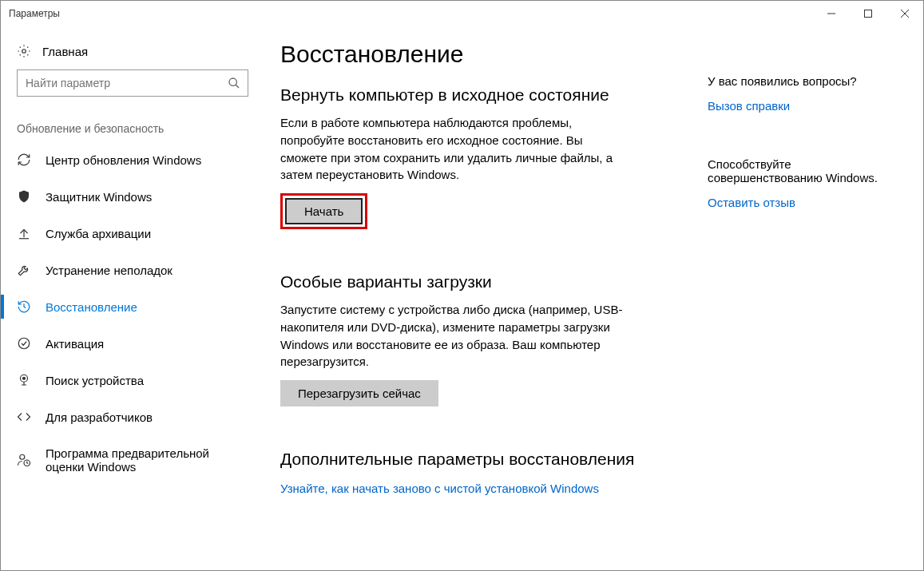 The width and height of the screenshot is (924, 571). I want to click on check-circle-icon, so click(24, 343).